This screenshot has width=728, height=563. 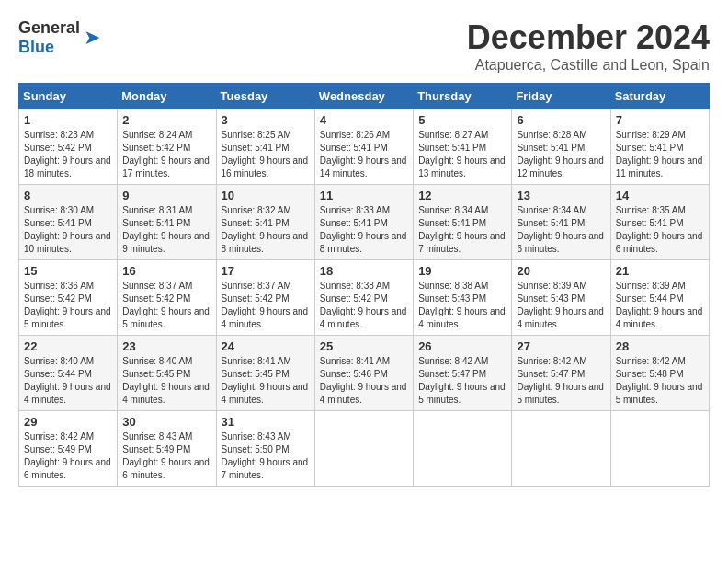 What do you see at coordinates (266, 421) in the screenshot?
I see `day-number: 31` at bounding box center [266, 421].